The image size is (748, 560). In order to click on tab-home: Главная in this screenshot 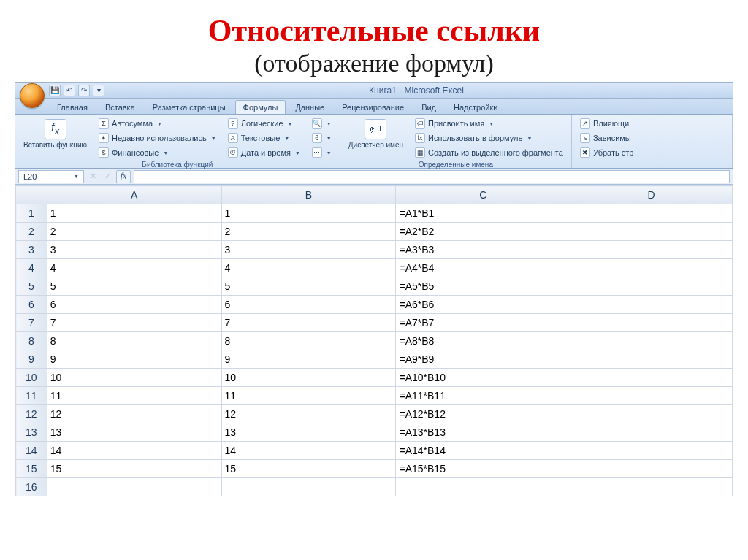, I will do `click(72, 107)`.